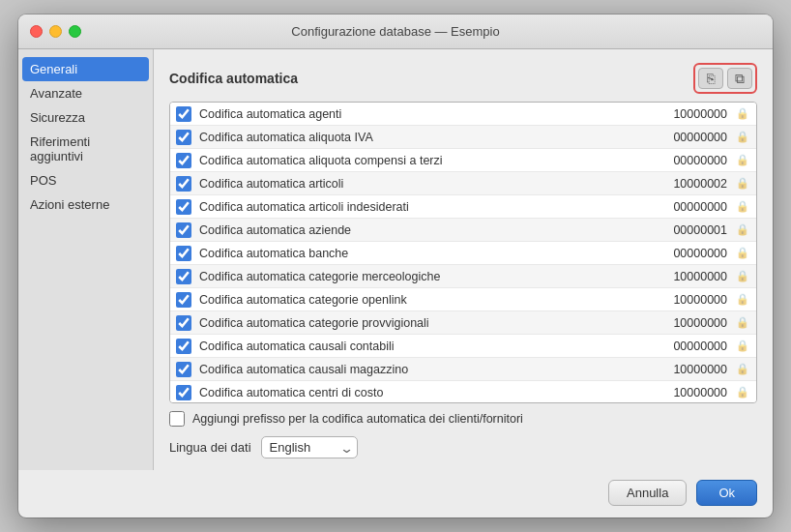 The height and width of the screenshot is (532, 791). What do you see at coordinates (463, 346) in the screenshot?
I see `table-row: Codifica automatica causali contabili000…` at bounding box center [463, 346].